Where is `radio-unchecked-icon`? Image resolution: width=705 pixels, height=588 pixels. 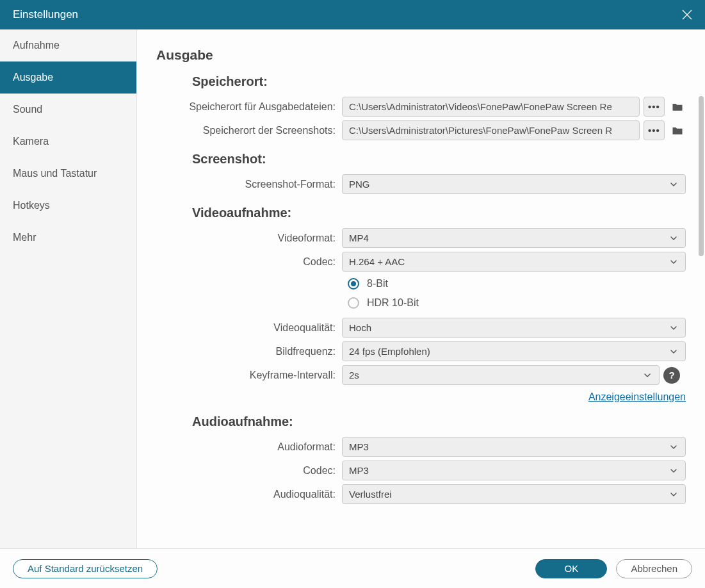 radio-unchecked-icon is located at coordinates (353, 303).